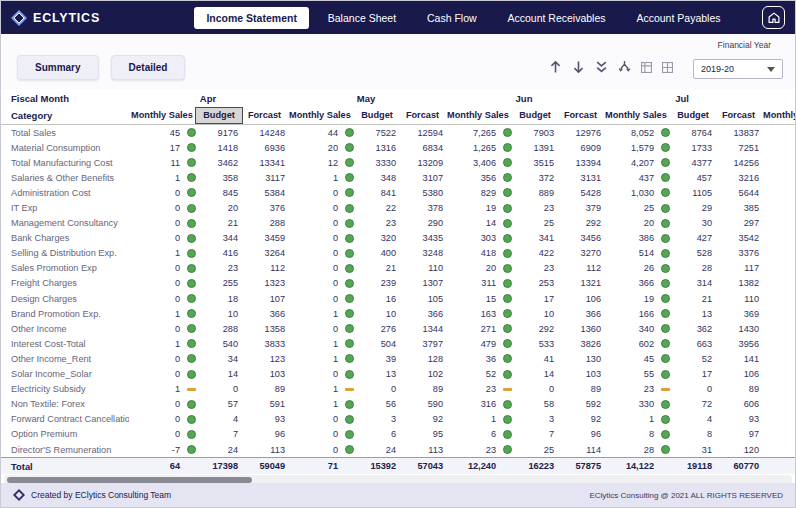 The image size is (796, 508). Describe the element at coordinates (398, 479) in the screenshot. I see `horizontal-scrollbar-track` at that location.